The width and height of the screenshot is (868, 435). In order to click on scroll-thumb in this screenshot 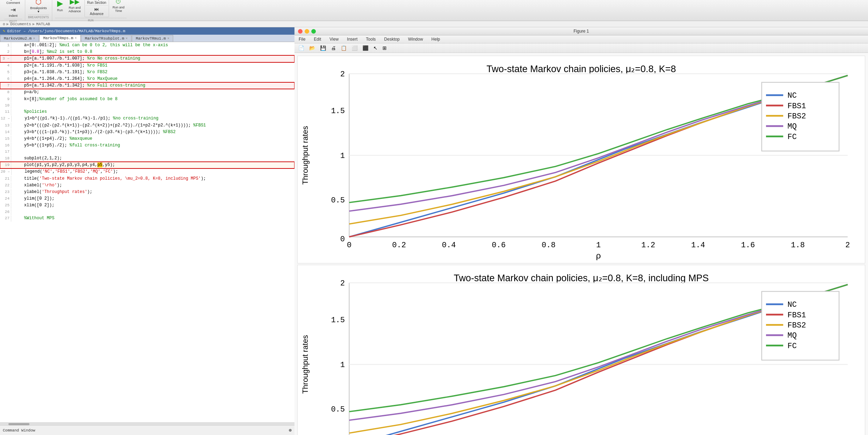, I will do `click(19, 424)`.